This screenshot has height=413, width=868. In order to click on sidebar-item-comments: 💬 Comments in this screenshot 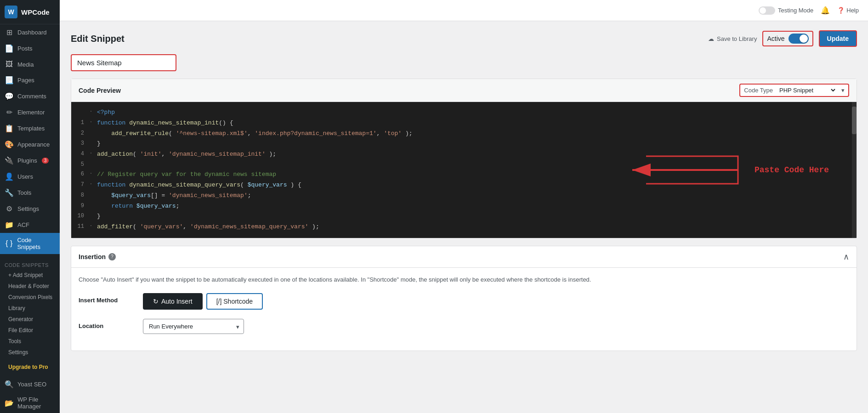, I will do `click(30, 96)`.